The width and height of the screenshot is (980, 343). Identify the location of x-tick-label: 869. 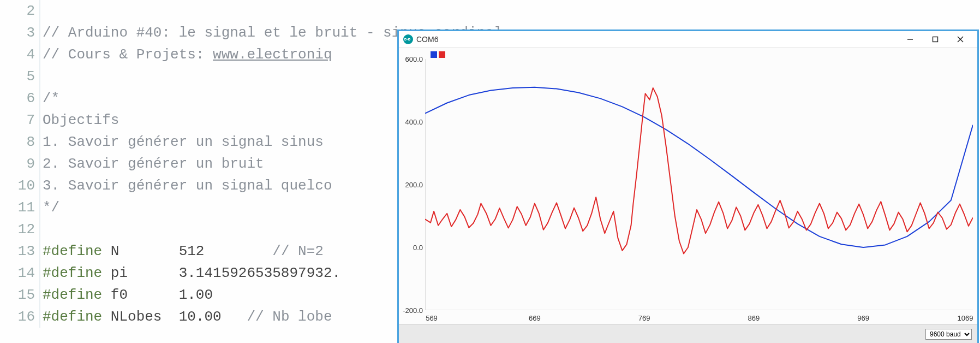
(754, 318).